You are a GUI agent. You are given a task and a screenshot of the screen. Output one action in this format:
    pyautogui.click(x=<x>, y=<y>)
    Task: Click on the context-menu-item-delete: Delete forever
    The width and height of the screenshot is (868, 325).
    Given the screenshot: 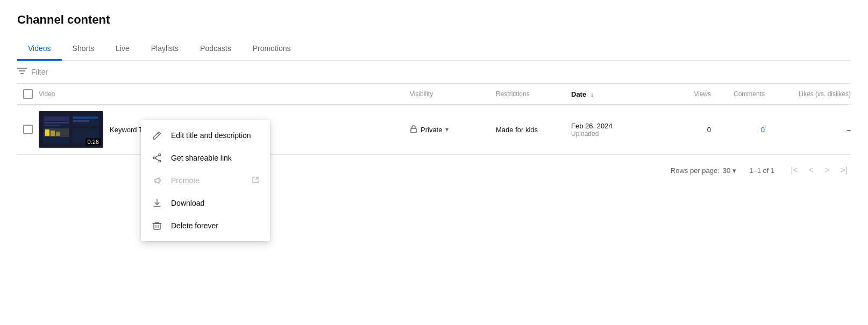 What is the action you would take?
    pyautogui.click(x=205, y=226)
    